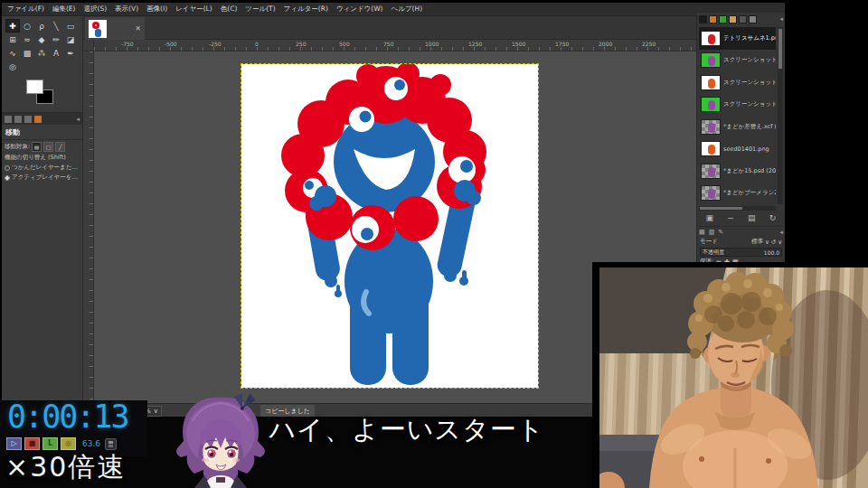 The image size is (868, 488). Describe the element at coordinates (89, 45) in the screenshot. I see `ruler-origin-box` at that location.